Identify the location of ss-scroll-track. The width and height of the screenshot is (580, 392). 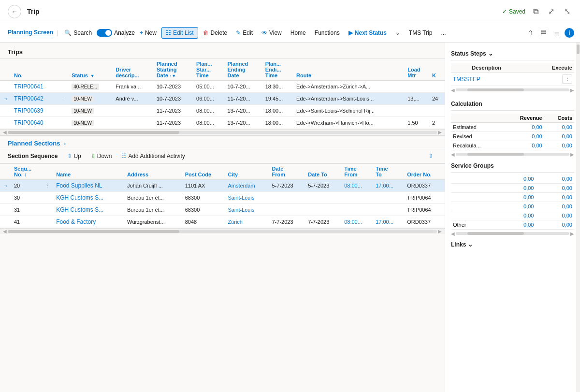
(512, 90).